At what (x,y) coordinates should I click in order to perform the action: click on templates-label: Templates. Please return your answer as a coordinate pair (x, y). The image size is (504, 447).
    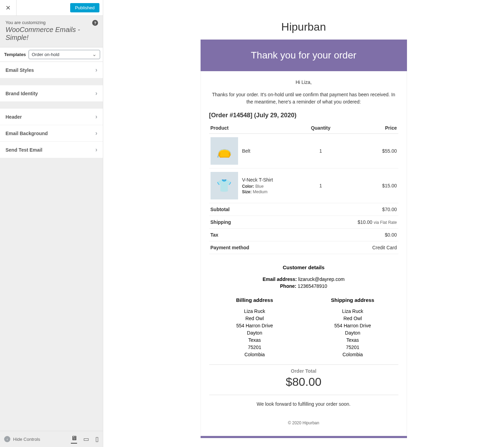
    Looking at the image, I should click on (15, 54).